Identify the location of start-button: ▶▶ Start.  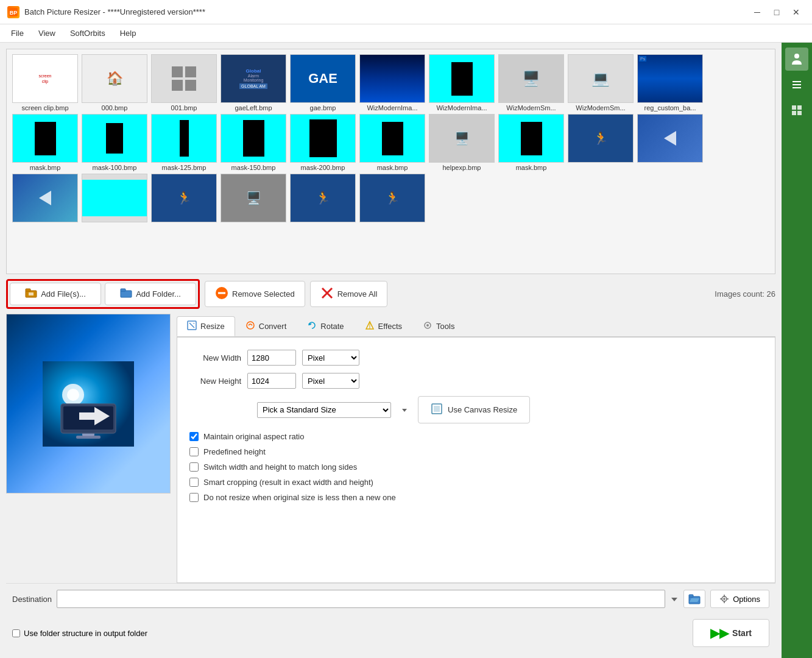
(731, 633).